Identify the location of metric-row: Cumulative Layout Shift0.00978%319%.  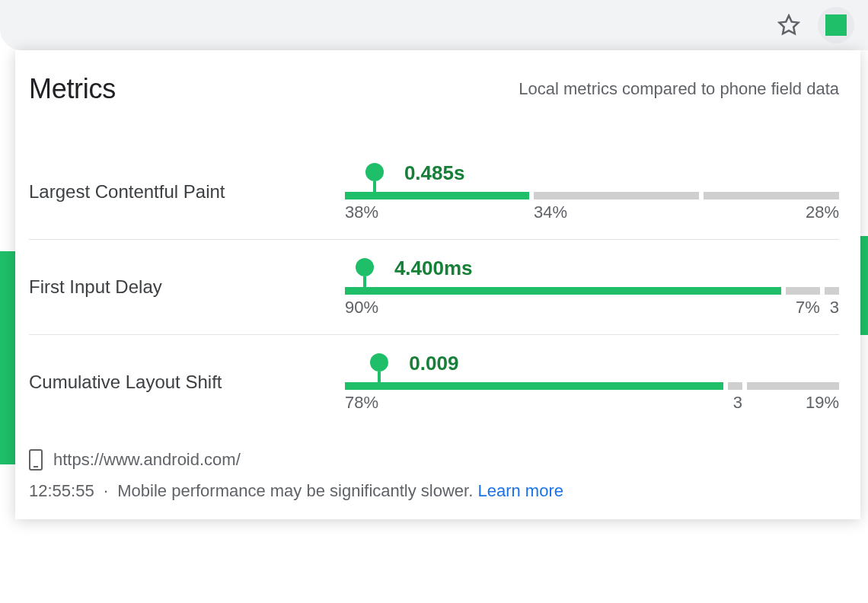
(434, 382).